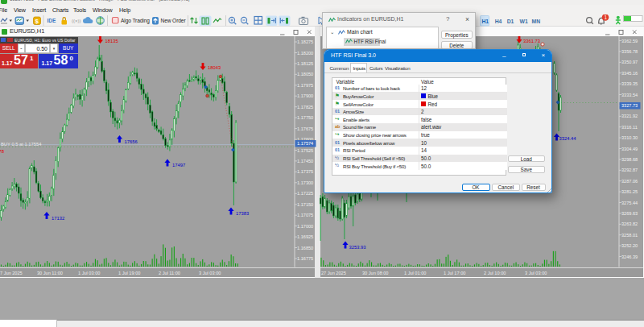 The image size is (644, 327). Describe the element at coordinates (305, 161) in the screenshot. I see `svg-text: 1.17450` at that location.